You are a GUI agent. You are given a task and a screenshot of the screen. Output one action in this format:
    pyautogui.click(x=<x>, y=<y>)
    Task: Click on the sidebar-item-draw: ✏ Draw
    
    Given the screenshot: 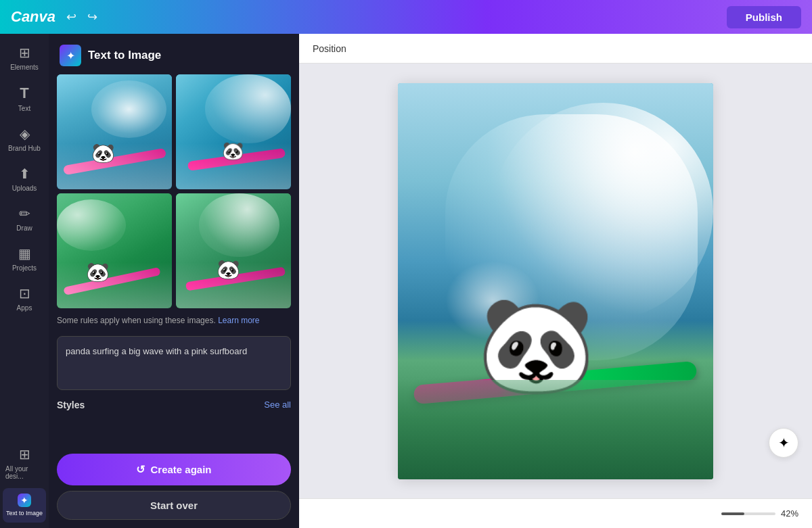 What is the action you would take?
    pyautogui.click(x=24, y=219)
    